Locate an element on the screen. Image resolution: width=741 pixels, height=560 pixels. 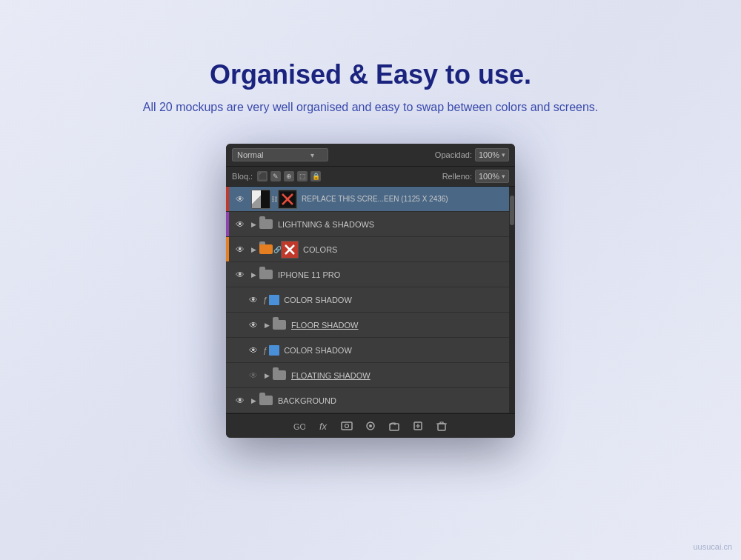
eye-icon-floor: 👁 is located at coordinates (253, 325).